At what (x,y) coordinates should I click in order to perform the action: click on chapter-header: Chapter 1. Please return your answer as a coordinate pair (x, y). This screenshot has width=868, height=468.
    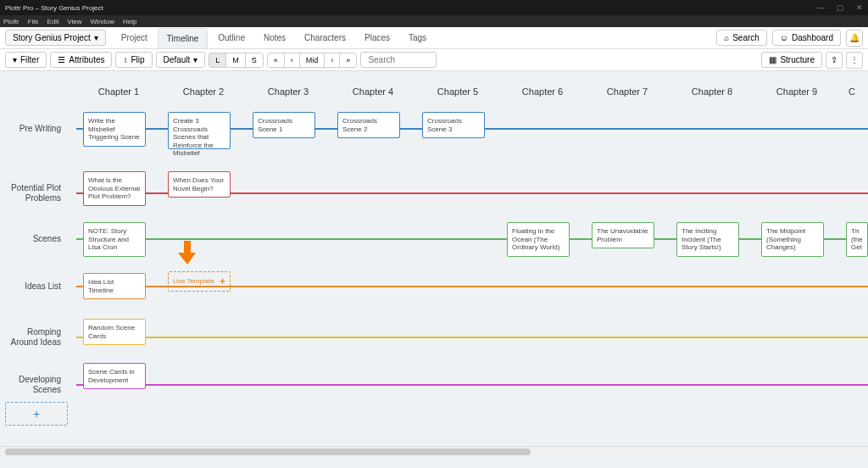
    Looking at the image, I should click on (119, 92).